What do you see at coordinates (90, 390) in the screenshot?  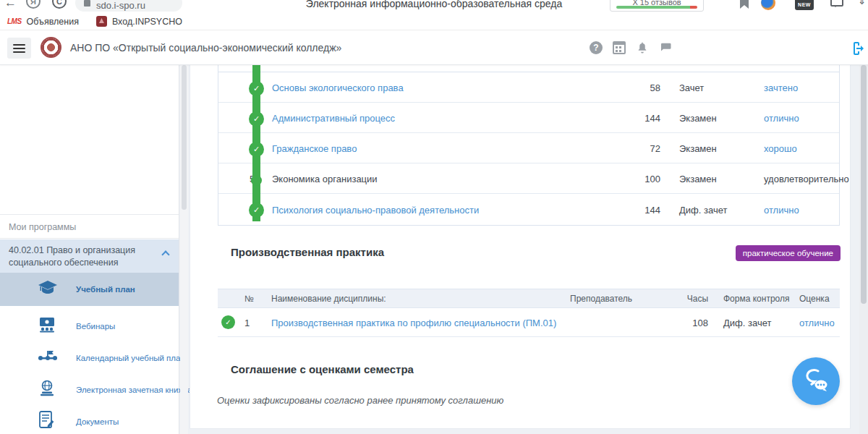 I see `sidebar-item-gradebook: Электронная зачетная книжка` at bounding box center [90, 390].